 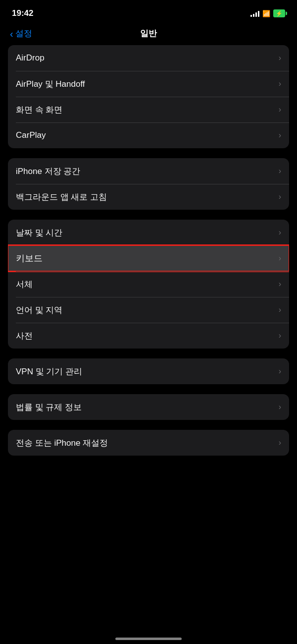 What do you see at coordinates (148, 310) in the screenshot?
I see `language-item: 언어 및 지역 ›` at bounding box center [148, 310].